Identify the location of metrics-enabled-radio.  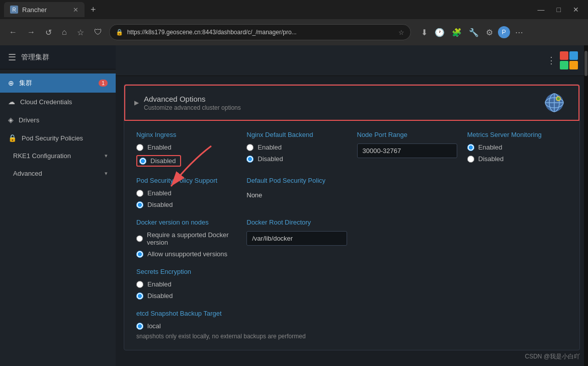
(471, 148).